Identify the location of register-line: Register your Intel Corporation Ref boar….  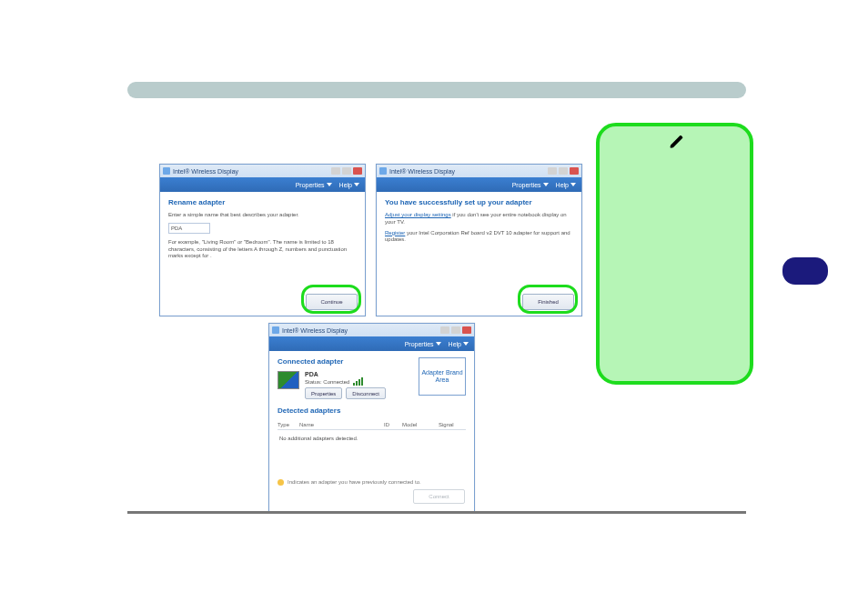
(479, 237).